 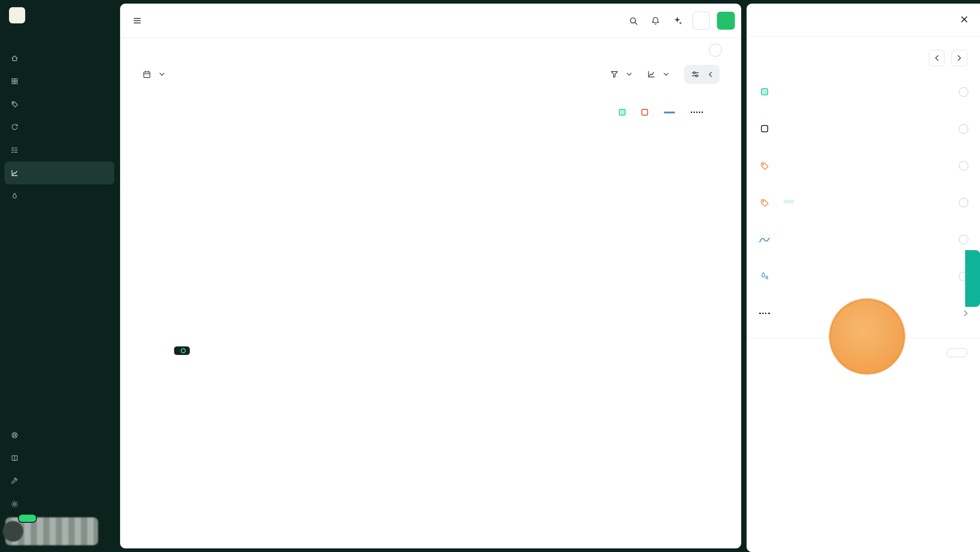 I want to click on prev-month-button, so click(x=937, y=58).